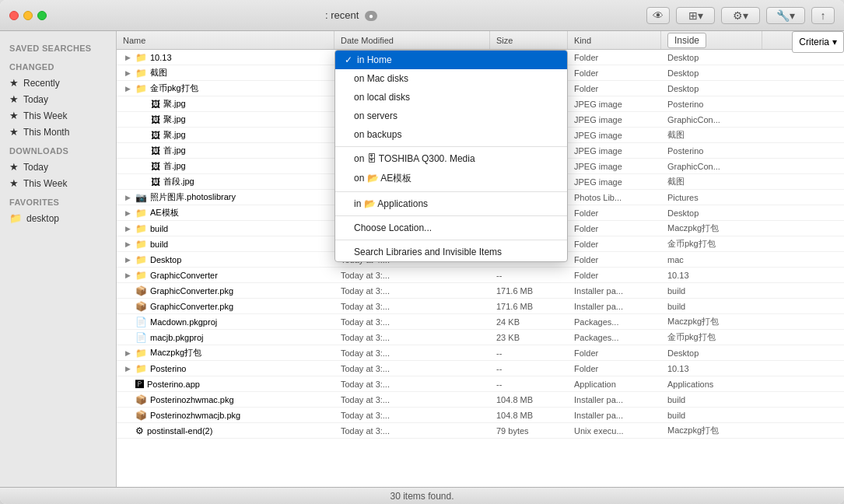 The width and height of the screenshot is (844, 504). I want to click on sidebar-section-downloads: Downloads, so click(58, 149).